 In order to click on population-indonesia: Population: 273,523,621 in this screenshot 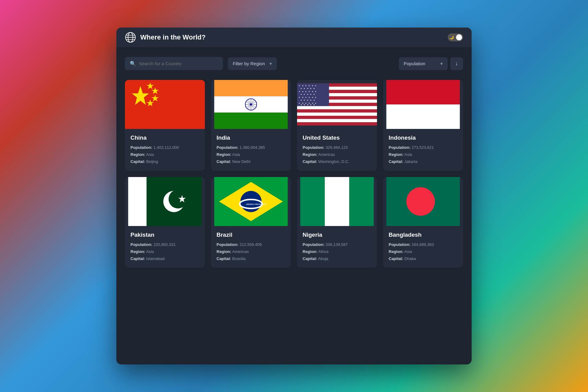, I will do `click(423, 148)`.